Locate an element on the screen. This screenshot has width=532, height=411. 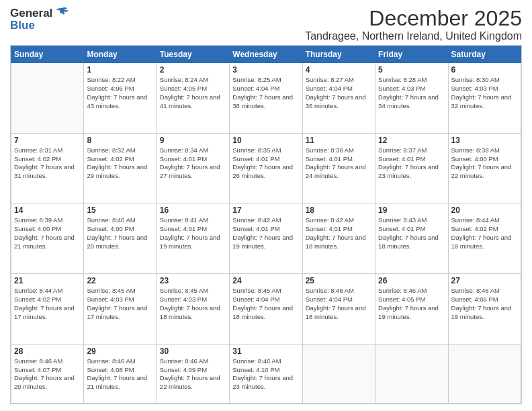
calendar-cell: 23Sunrise: 8:45 AM Sunset: 4:03 PM Dayli… is located at coordinates (193, 309).